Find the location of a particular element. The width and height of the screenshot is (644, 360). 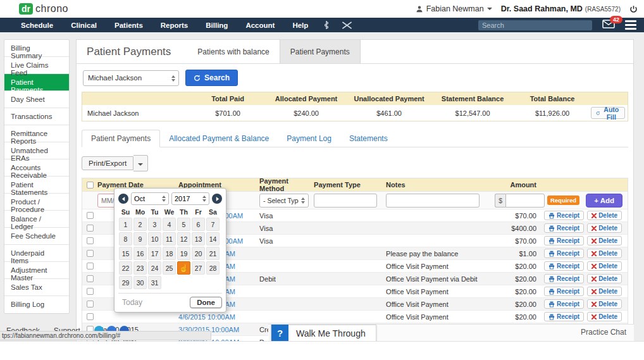

sidebar-item-live-claims-feed: Live Claims Feed is located at coordinates (37, 66).